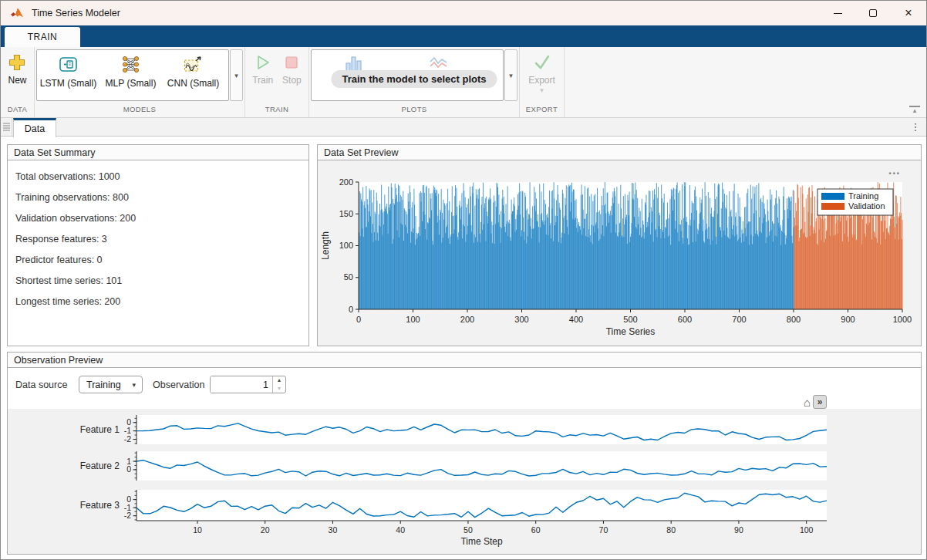  Describe the element at coordinates (619, 153) in the screenshot. I see `preview-panel-title: Data Set Preview` at that location.